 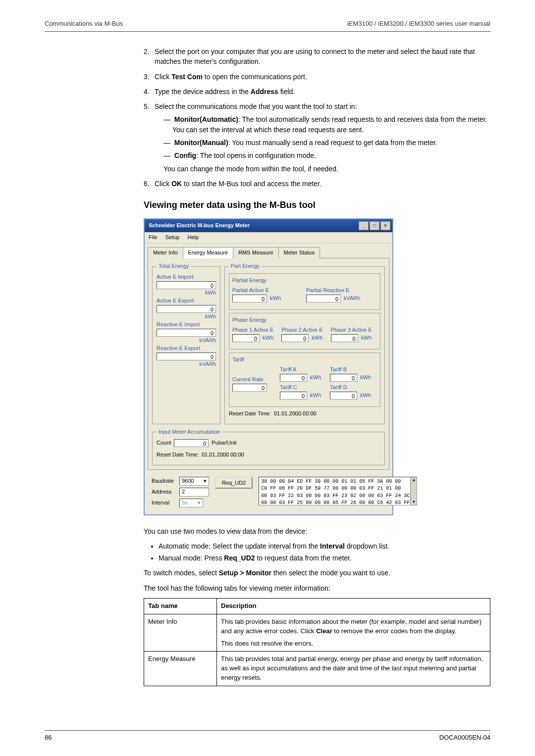 What do you see at coordinates (186, 285) in the screenshot?
I see `value-active-import: 0` at bounding box center [186, 285].